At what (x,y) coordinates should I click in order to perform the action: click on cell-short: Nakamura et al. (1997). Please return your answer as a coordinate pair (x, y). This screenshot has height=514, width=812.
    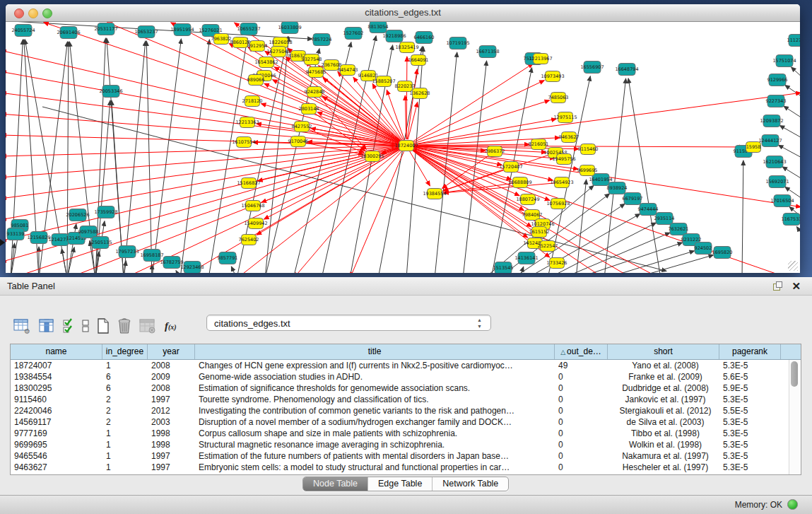
    Looking at the image, I should click on (664, 456).